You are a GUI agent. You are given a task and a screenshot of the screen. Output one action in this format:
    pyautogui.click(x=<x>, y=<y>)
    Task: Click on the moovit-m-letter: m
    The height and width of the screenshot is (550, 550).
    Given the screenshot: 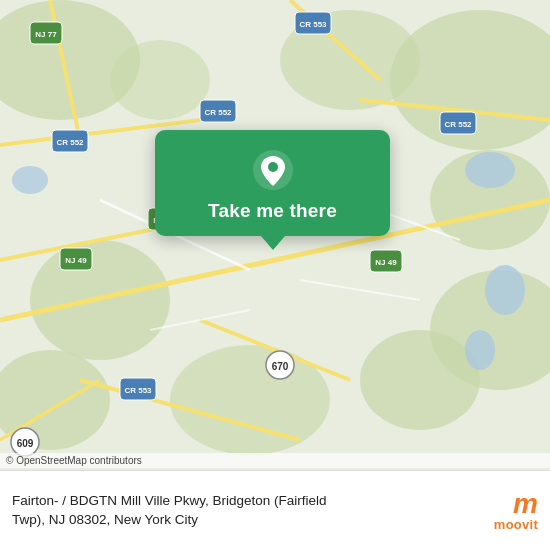 What is the action you would take?
    pyautogui.click(x=526, y=504)
    